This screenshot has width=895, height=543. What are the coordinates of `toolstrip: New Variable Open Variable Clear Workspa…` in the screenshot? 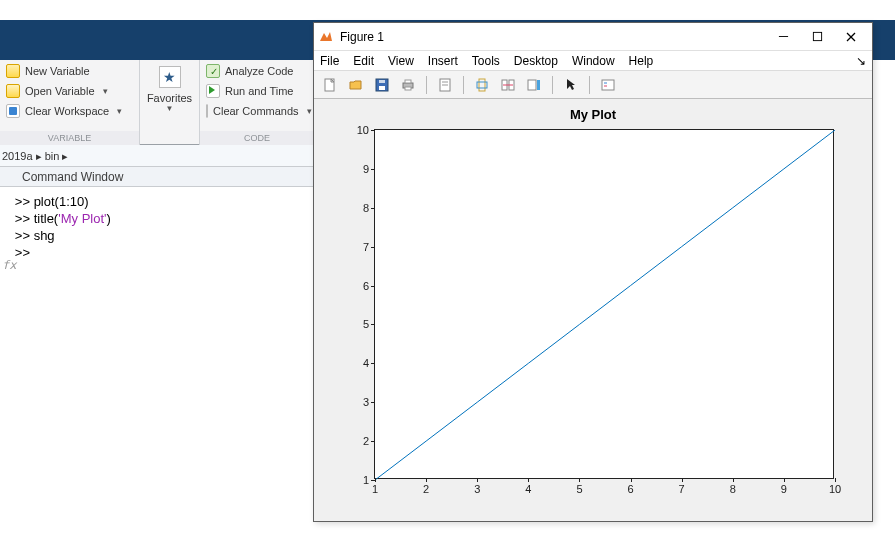 It's located at (158, 102).